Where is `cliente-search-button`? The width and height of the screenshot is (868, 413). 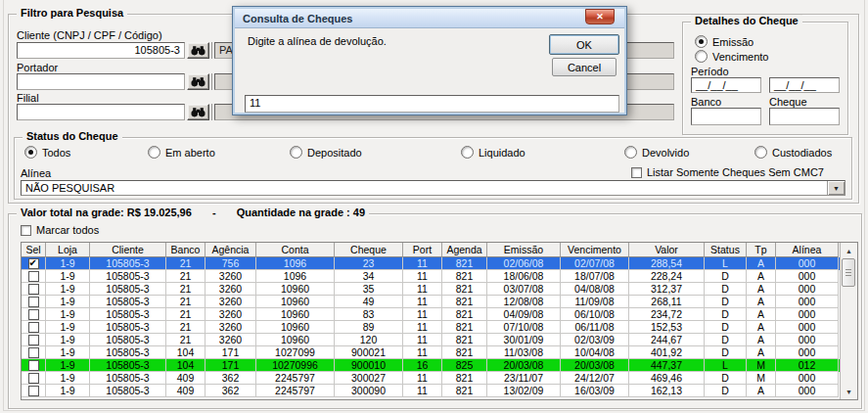 cliente-search-button is located at coordinates (198, 51).